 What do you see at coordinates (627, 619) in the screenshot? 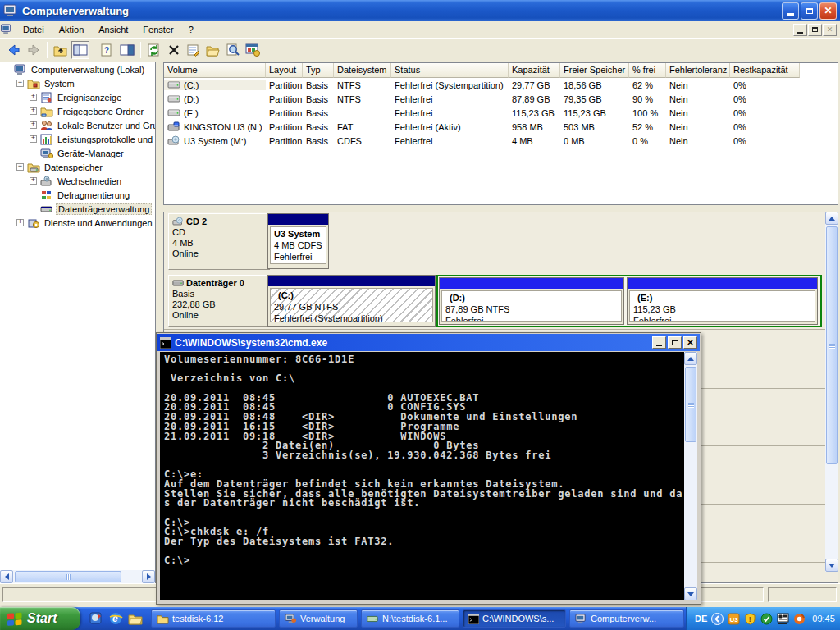
I see `taskbar-button-computerverwaltung: Computerverw...` at bounding box center [627, 619].